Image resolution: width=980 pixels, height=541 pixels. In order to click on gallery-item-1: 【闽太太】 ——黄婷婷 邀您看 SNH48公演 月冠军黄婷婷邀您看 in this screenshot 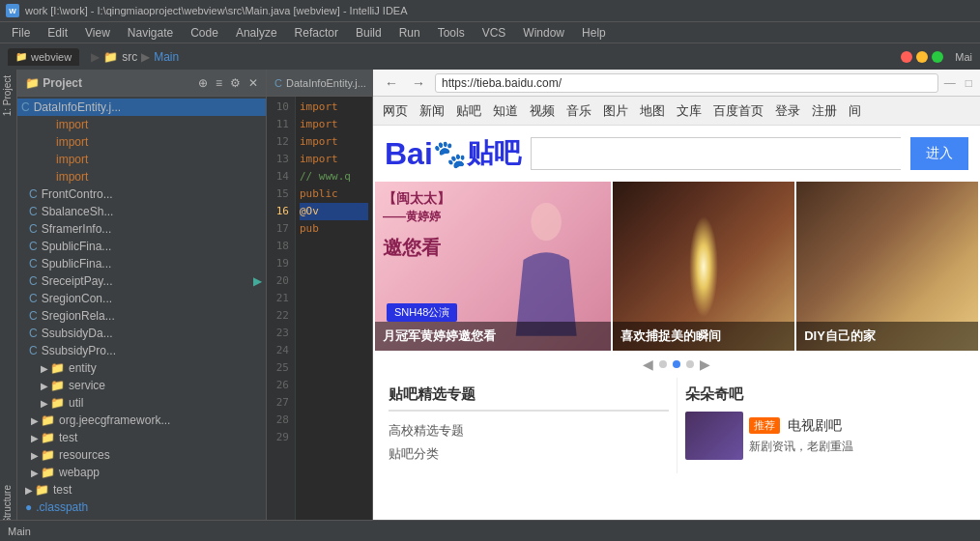, I will do `click(493, 267)`.